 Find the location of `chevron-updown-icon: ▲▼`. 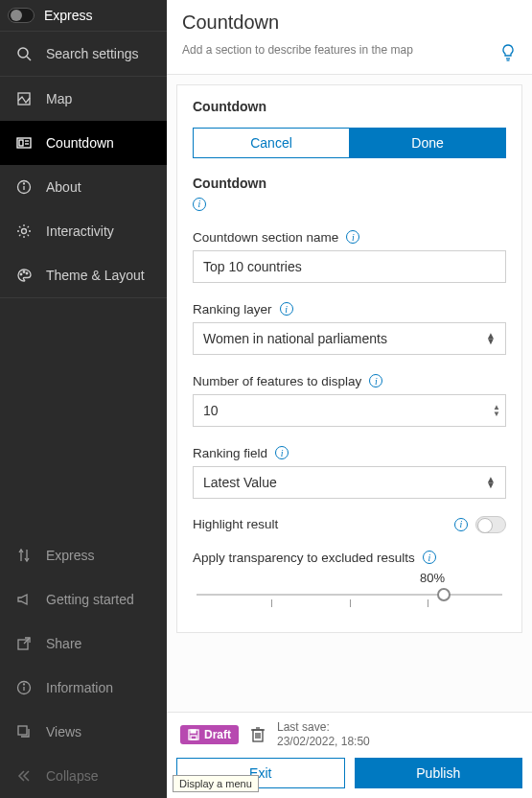

chevron-updown-icon: ▲▼ is located at coordinates (491, 482).